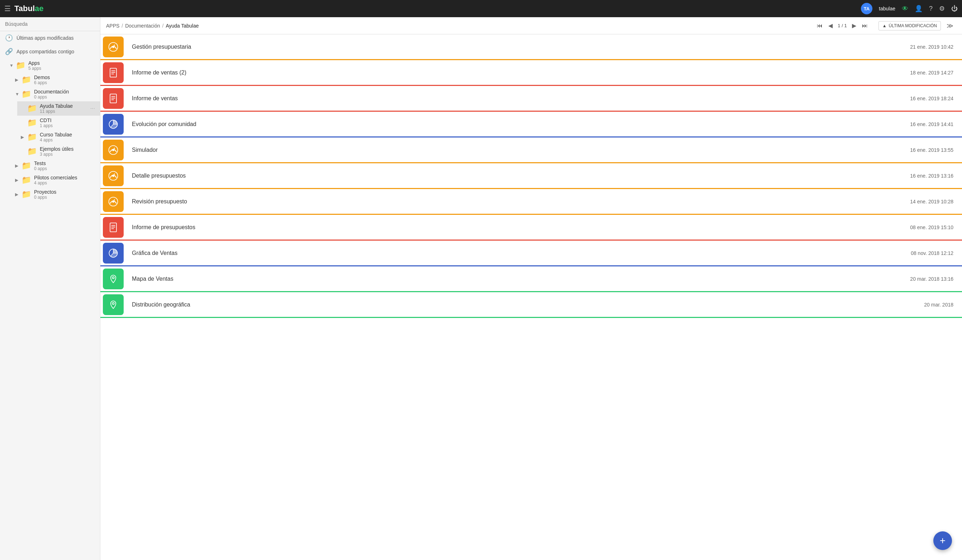 Image resolution: width=962 pixels, height=560 pixels. What do you see at coordinates (56, 134) in the screenshot?
I see `folder-name-curso: Curso Tabulae` at bounding box center [56, 134].